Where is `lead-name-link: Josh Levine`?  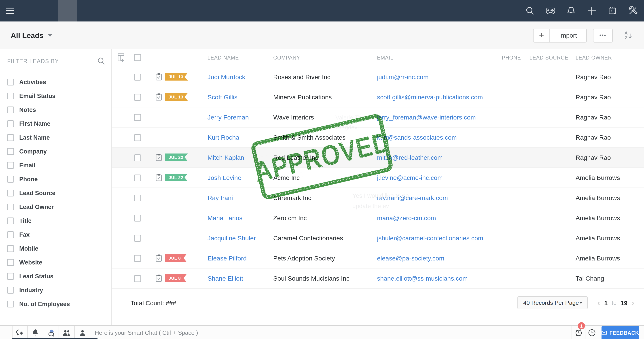
lead-name-link: Josh Levine is located at coordinates (224, 178).